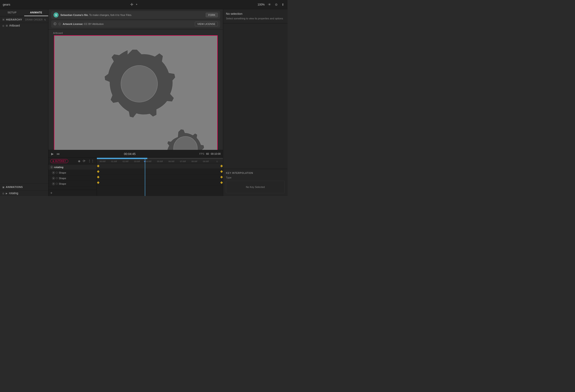 The width and height of the screenshot is (575, 392). I want to click on timeline-left: ⊕ AUTOKEY ◈ ⟳ ⋮⋮ rotating, so click(73, 177).